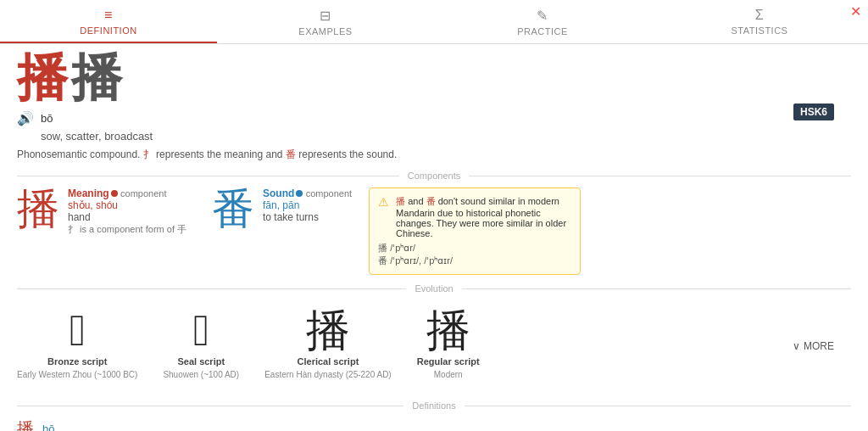 This screenshot has height=431, width=868. Describe the element at coordinates (819, 346) in the screenshot. I see `more-label: MORE` at that location.